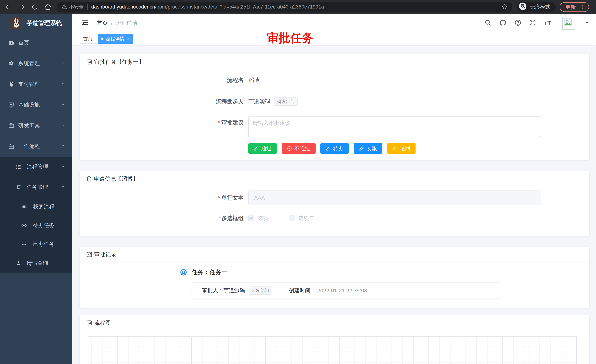 The height and width of the screenshot is (364, 596). Describe the element at coordinates (119, 62) in the screenshot. I see `card-title: 审批任务【任务一】` at that location.